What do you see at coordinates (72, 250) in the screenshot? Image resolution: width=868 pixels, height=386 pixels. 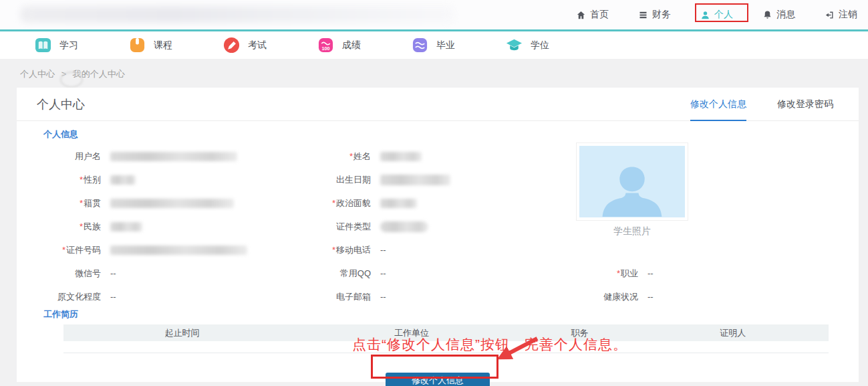 I see `field-id-number-label: *证件号码` at bounding box center [72, 250].